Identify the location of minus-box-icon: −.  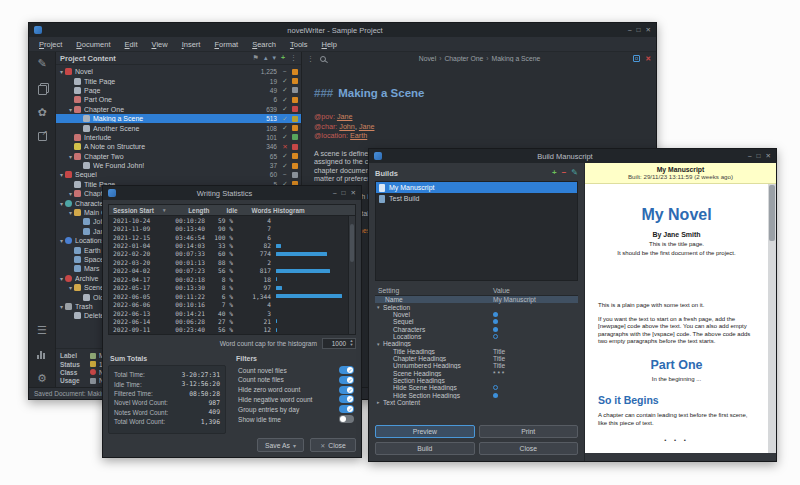
(285, 72).